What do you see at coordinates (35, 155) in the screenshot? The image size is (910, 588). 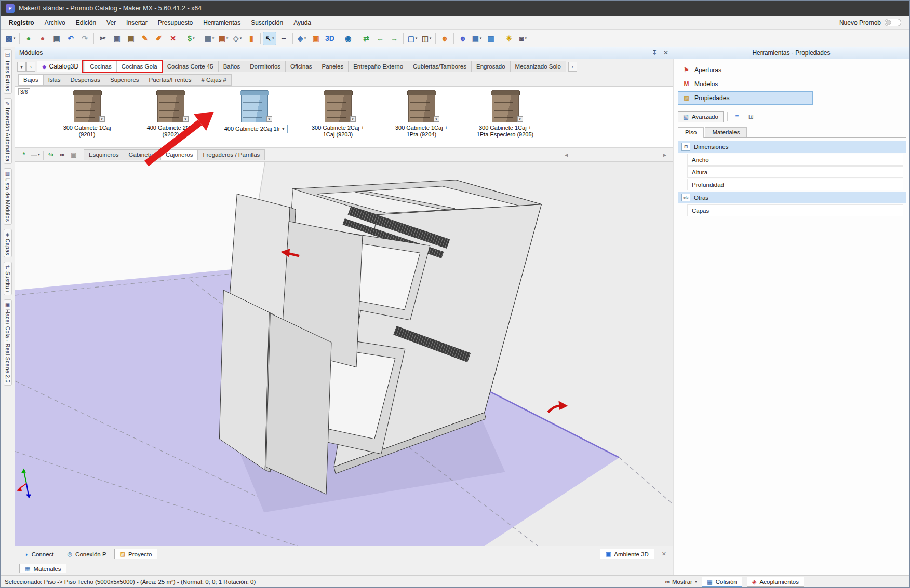 I see `line-style-icon: — ▾` at bounding box center [35, 155].